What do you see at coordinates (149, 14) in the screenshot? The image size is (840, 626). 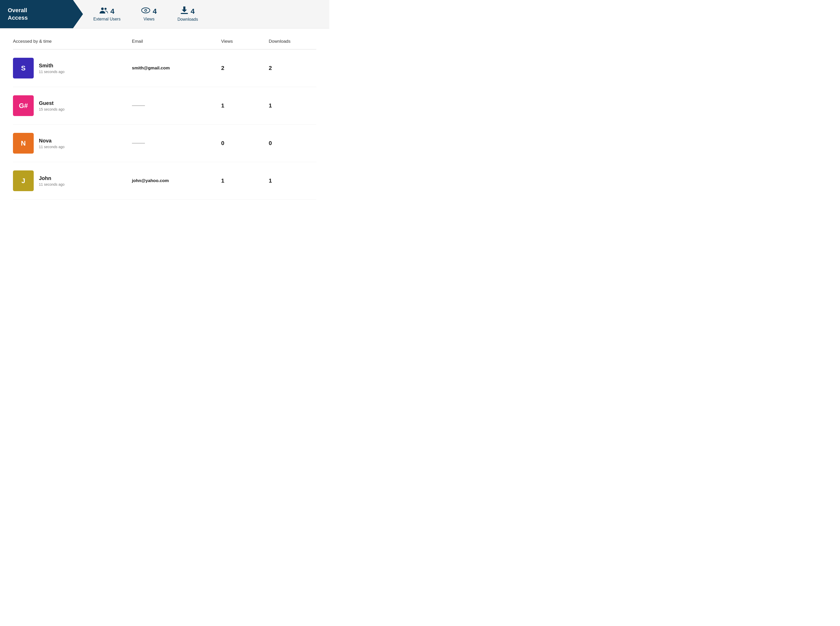 I see `stat-item-views: 4 Views` at bounding box center [149, 14].